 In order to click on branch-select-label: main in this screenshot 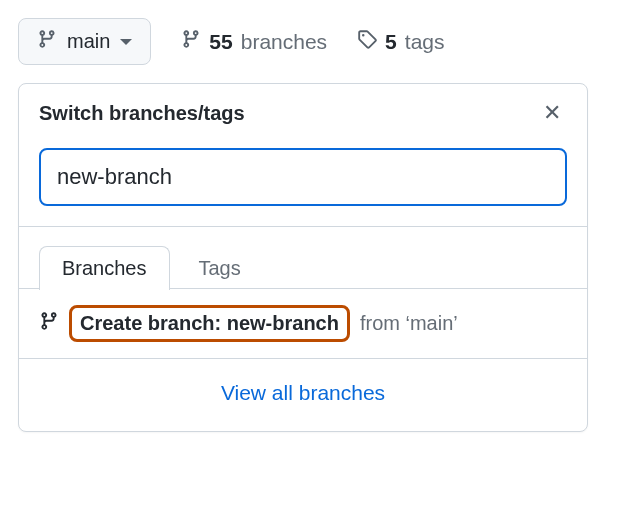, I will do `click(88, 42)`.